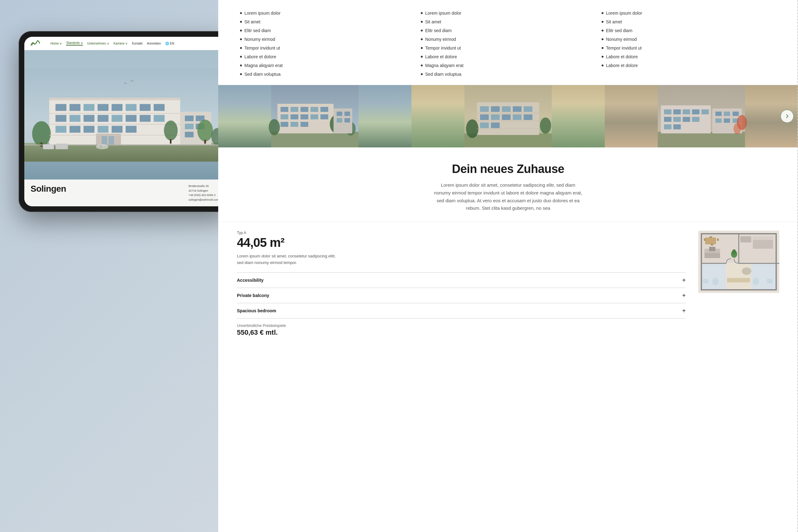  What do you see at coordinates (443, 13) in the screenshot?
I see `bullet-text: Lorem ipsum dolor` at bounding box center [443, 13].